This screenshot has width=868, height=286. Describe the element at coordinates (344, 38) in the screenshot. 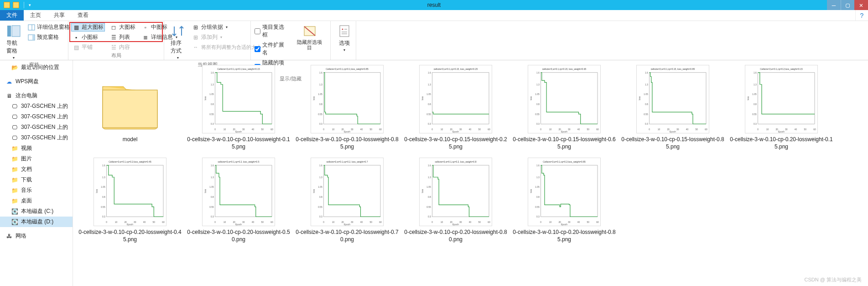

I see `options-button: 选项▾` at that location.